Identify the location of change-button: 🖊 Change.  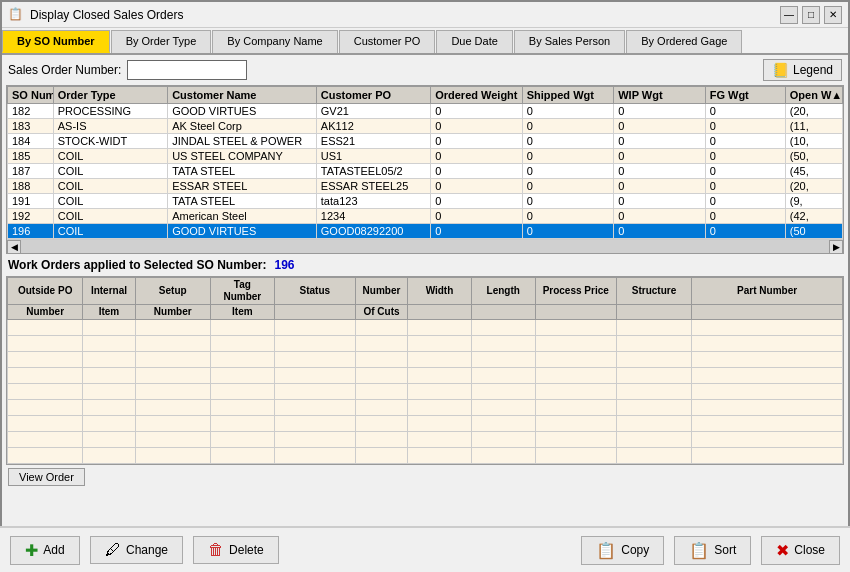
(136, 550).